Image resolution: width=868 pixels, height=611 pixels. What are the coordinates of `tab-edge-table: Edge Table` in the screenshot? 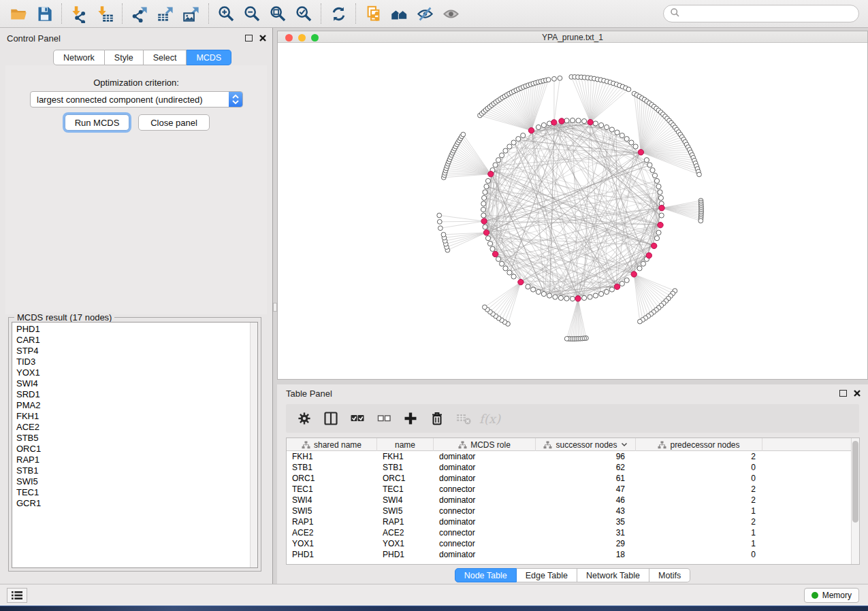 It's located at (547, 576).